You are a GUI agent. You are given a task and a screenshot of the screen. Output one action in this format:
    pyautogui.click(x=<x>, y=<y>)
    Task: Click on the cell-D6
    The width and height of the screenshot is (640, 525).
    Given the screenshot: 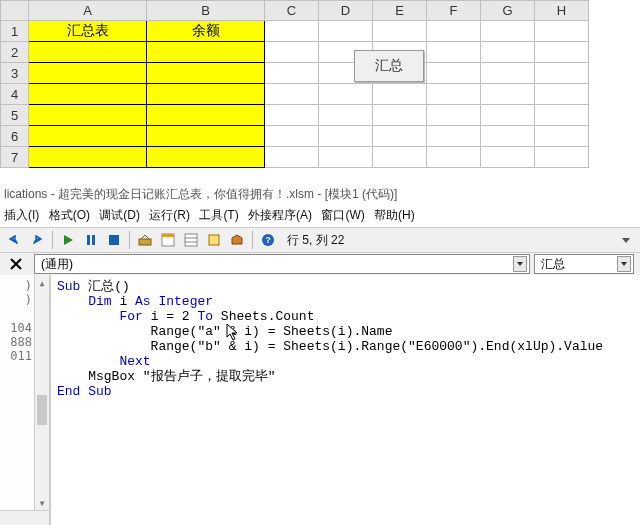 What is the action you would take?
    pyautogui.click(x=346, y=136)
    